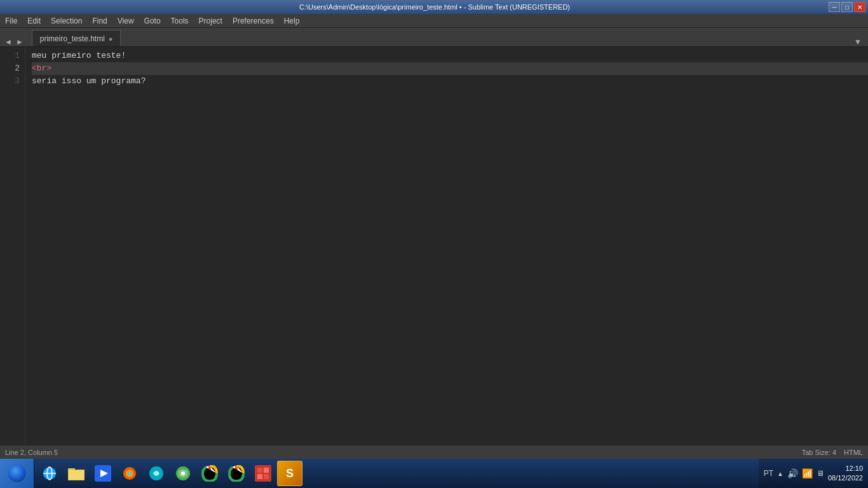  Describe the element at coordinates (845, 469) in the screenshot. I see `clock-time: 12:10` at that location.